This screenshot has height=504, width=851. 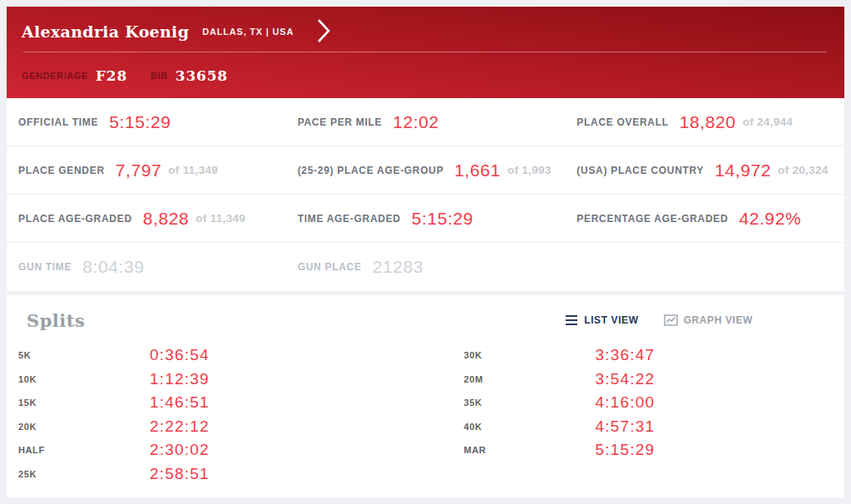 What do you see at coordinates (636, 414) in the screenshot?
I see `splits-column-right: 30K 3:36:47 20M 3:54:22 35K 4:16:00 40K …` at bounding box center [636, 414].